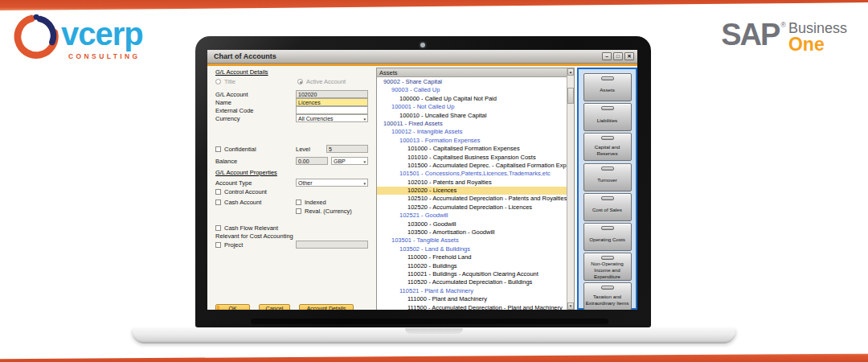  What do you see at coordinates (299, 211) in the screenshot?
I see `reval-currency-checkbox` at bounding box center [299, 211].